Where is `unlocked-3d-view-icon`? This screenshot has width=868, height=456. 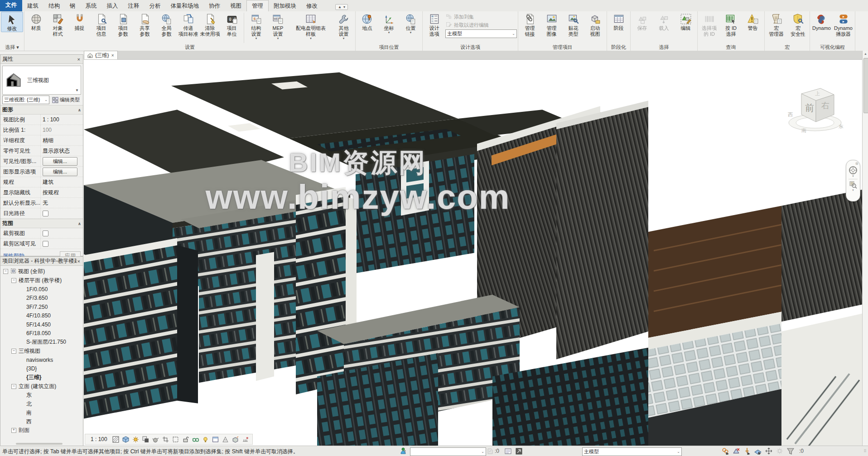
unlocked-3d-view-icon is located at coordinates (186, 439).